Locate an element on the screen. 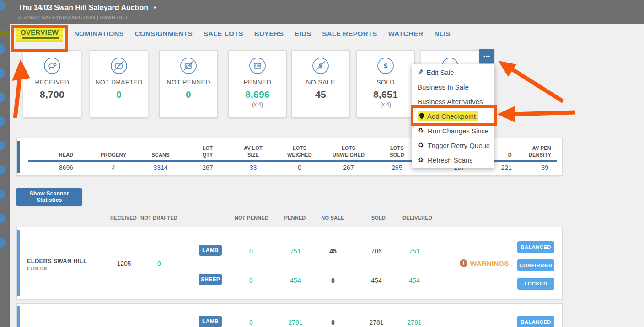 Image resolution: width=644 pixels, height=327 pixels. delivered-value: 454 is located at coordinates (414, 280).